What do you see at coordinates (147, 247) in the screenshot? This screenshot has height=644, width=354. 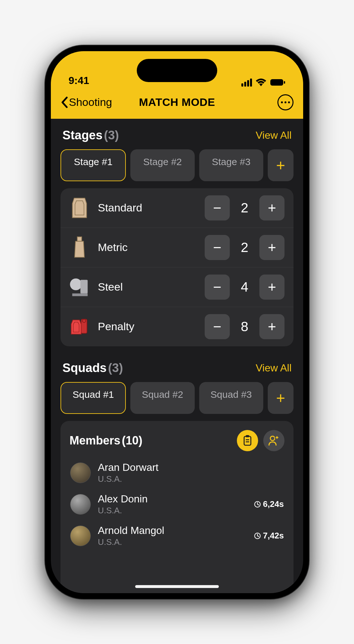 I see `target-label: Metric` at bounding box center [147, 247].